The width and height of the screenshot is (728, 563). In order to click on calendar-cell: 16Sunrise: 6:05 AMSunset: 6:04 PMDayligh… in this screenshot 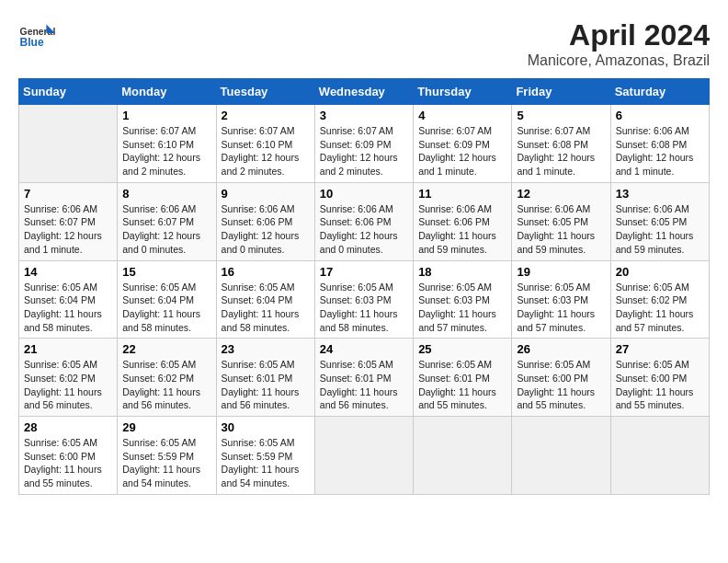, I will do `click(265, 300)`.